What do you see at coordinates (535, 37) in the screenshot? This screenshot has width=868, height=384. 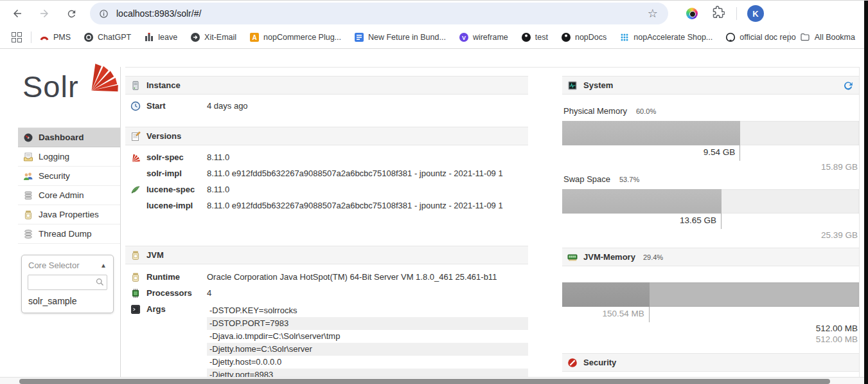 I see `bookmark-test: test` at bounding box center [535, 37].